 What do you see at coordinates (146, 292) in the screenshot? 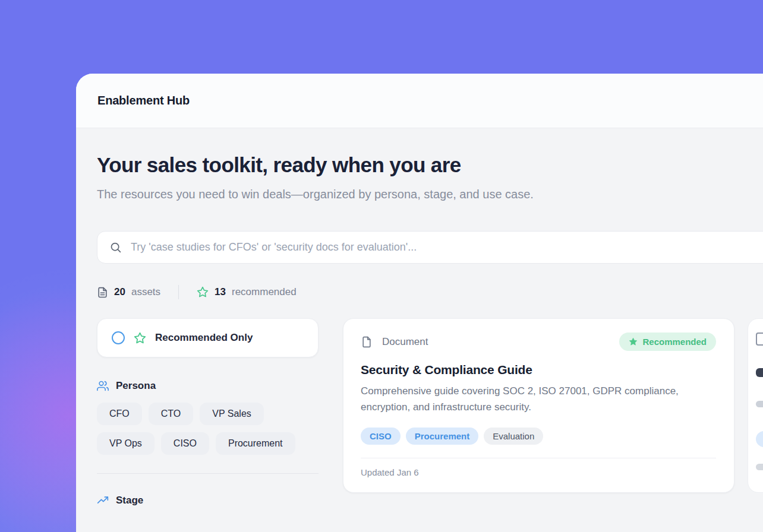
I see `assets-label: assets` at bounding box center [146, 292].